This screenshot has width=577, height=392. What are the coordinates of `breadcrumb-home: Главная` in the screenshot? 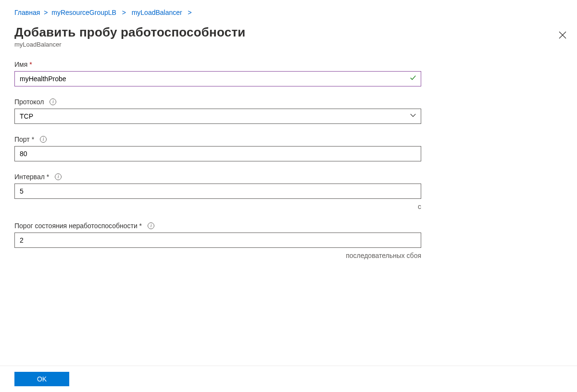 It's located at (27, 12).